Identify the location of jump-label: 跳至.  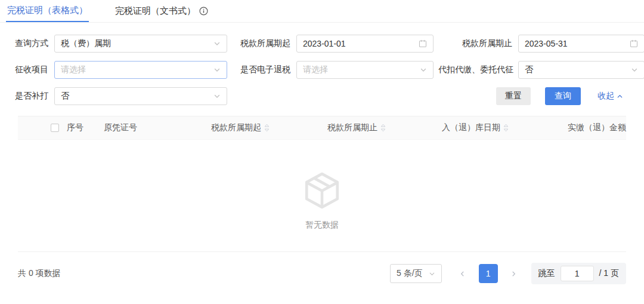
(547, 274).